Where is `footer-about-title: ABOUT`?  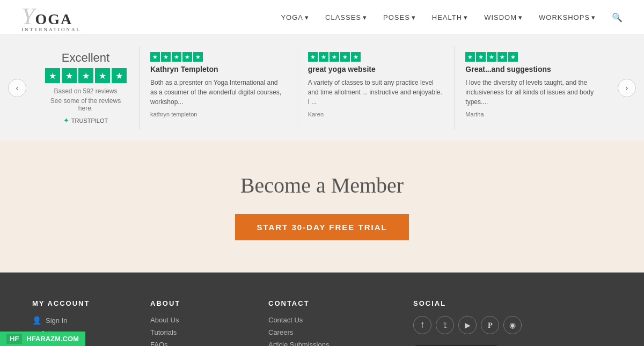
footer-about-title: ABOUT is located at coordinates (204, 304).